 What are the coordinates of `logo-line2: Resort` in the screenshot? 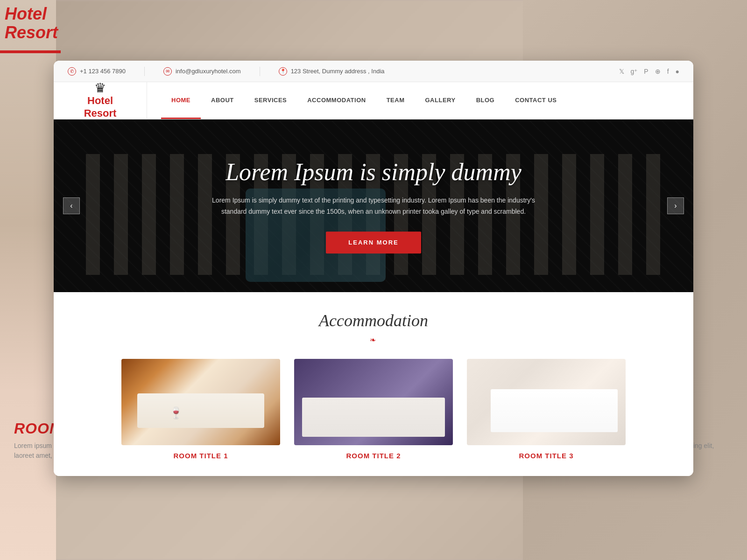 It's located at (100, 113).